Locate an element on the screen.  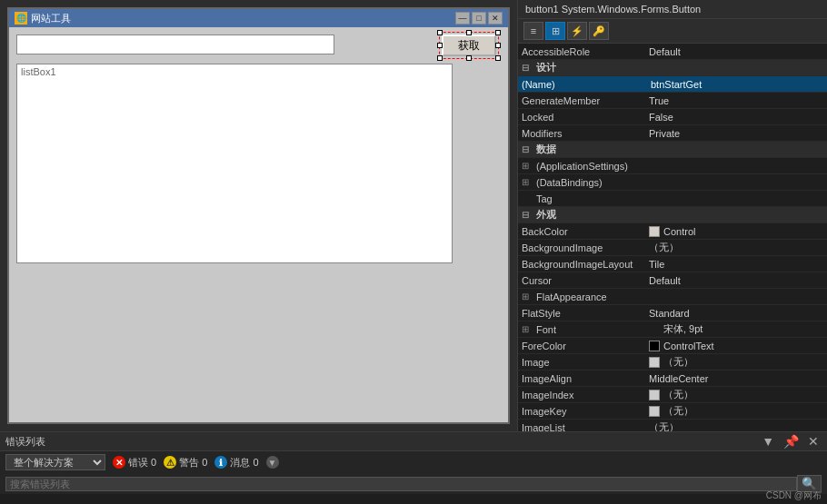
prop-toolbar-events-btn: ⚡ is located at coordinates (577, 31).